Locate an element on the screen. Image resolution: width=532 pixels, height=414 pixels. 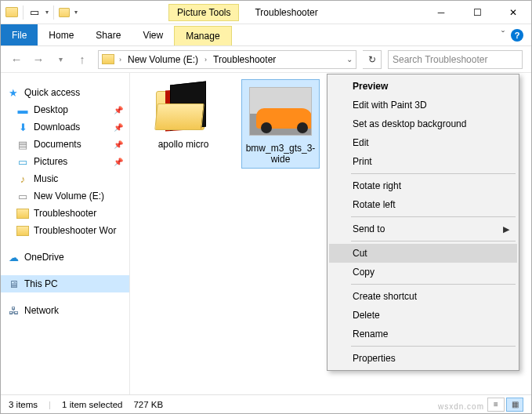
qat-dropdown-icon: ▾ is located at coordinates (76, 13).